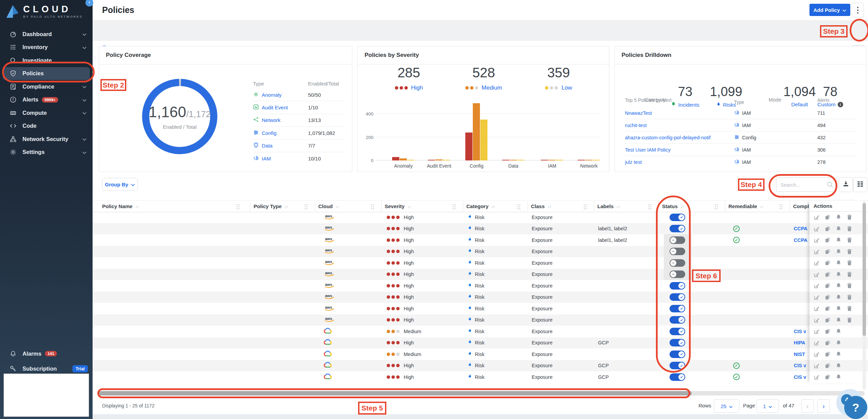 This screenshot has height=419, width=868. What do you see at coordinates (562, 206) in the screenshot?
I see `column-header-class: Class↓↑` at bounding box center [562, 206].